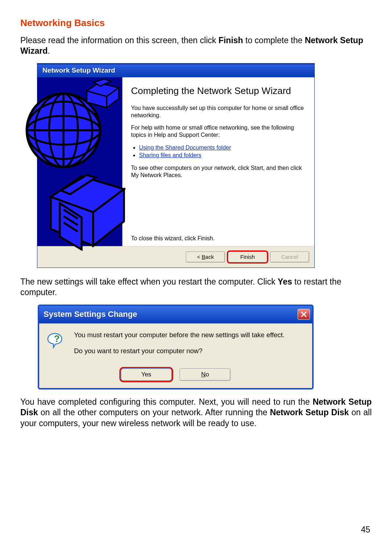  Describe the element at coordinates (154, 412) in the screenshot. I see `text: on all the other computers on your netwo…` at that location.